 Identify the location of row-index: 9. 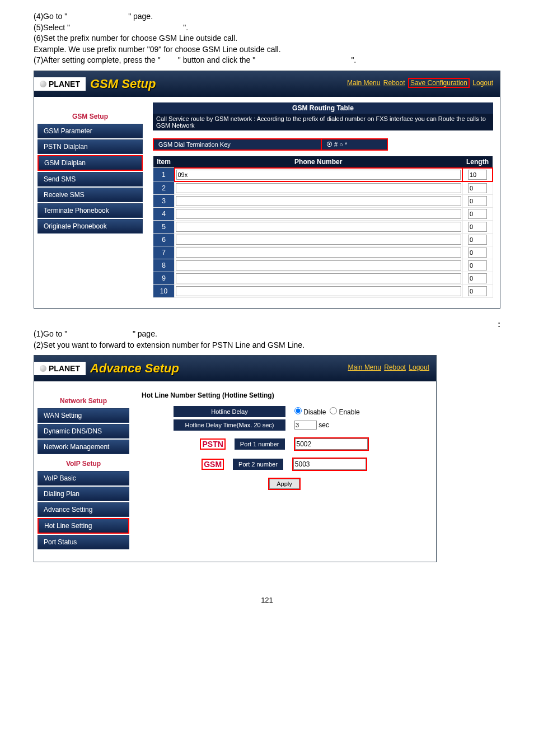
(164, 278).